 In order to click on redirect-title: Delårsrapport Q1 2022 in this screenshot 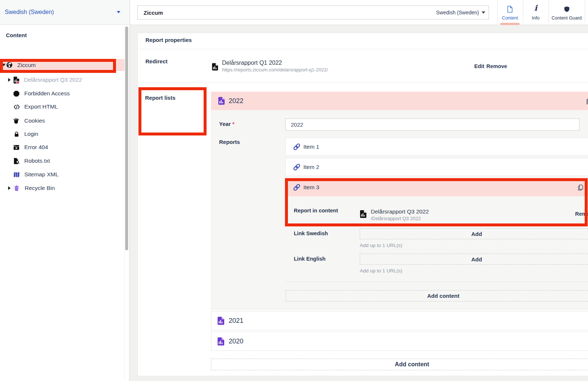, I will do `click(252, 63)`.